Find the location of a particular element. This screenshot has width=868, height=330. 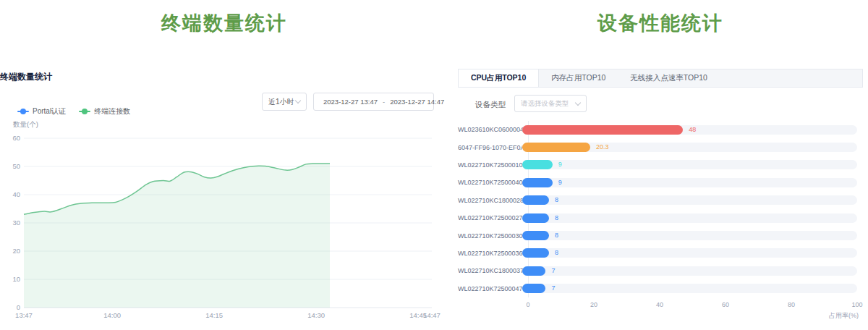

y-axis-title: 数量(个) is located at coordinates (26, 124).